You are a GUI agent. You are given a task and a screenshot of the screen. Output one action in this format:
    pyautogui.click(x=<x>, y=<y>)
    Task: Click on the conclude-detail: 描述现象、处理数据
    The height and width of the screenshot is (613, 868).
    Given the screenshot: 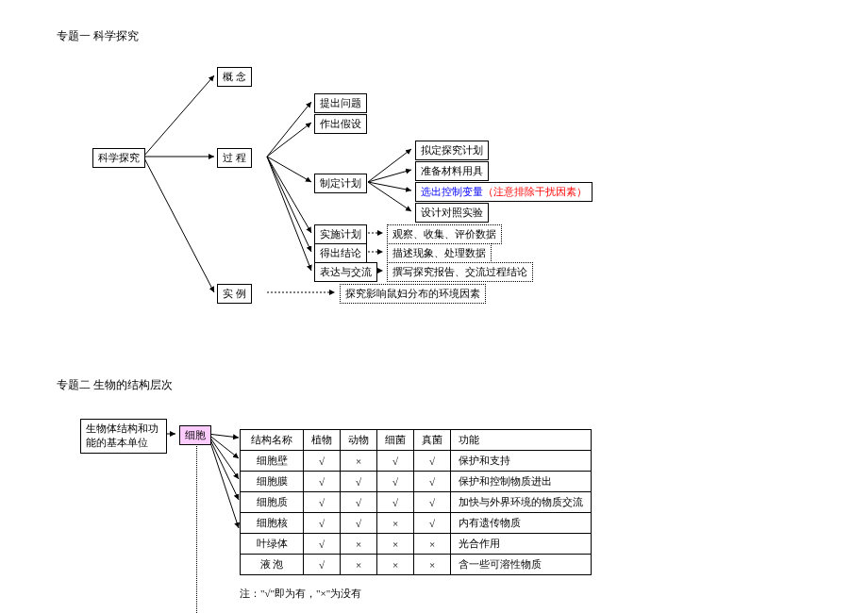 What is the action you would take?
    pyautogui.click(x=440, y=253)
    